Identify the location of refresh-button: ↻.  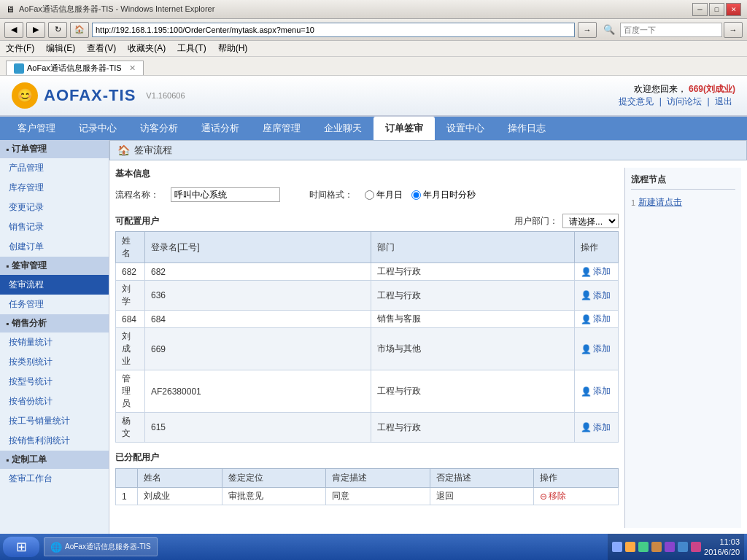
(58, 30).